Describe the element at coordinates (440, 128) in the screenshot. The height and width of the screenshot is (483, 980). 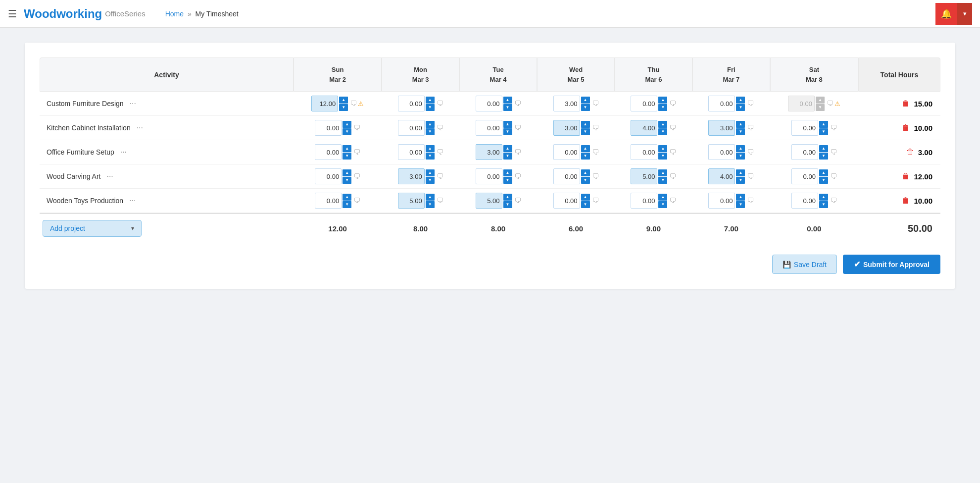
I see `note-icon-1-1: 🗨` at that location.